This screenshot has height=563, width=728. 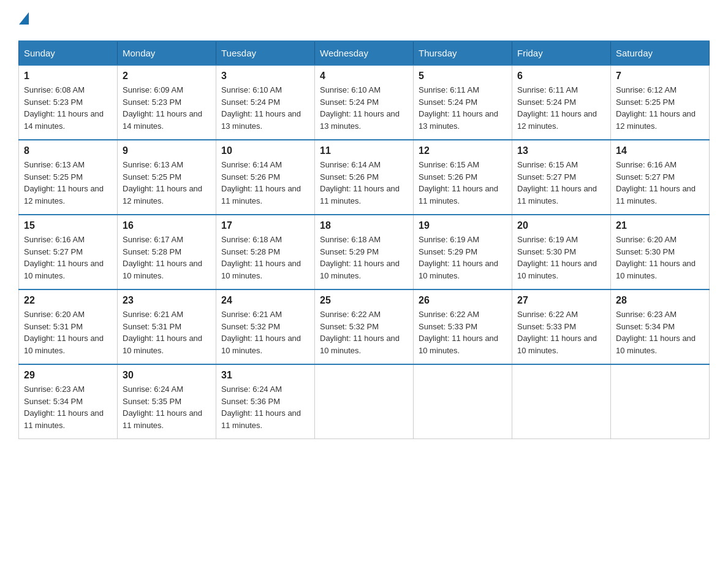 What do you see at coordinates (463, 252) in the screenshot?
I see `calendar-cell: 19 Sunrise: 6:19 AM Sunset: 5:29 PM Dayl…` at bounding box center [463, 252].